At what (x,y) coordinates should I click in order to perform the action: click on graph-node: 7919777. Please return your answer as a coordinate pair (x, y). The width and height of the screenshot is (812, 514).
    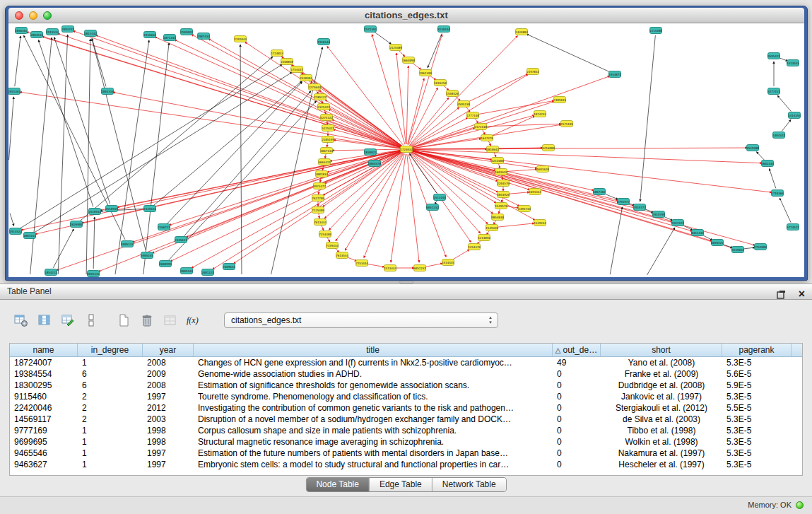
    Looking at the image, I should click on (640, 208).